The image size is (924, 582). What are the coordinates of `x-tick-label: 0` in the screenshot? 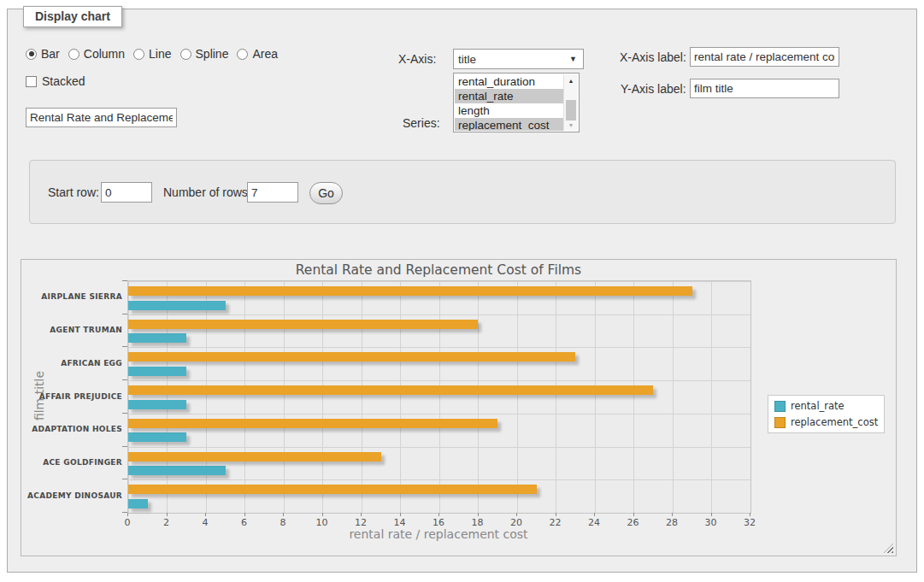 It's located at (128, 523).